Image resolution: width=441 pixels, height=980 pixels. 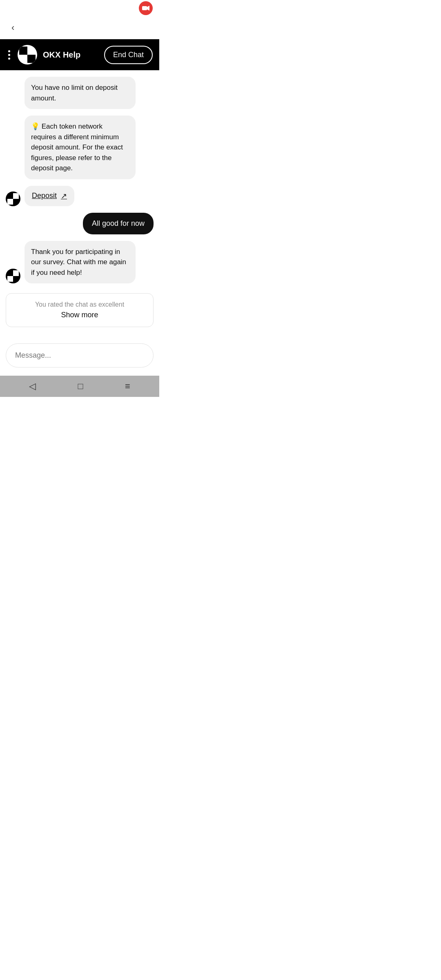 What do you see at coordinates (80, 203) in the screenshot?
I see `chat-body: You have no limit on deposit amount. 💡 E…` at bounding box center [80, 203].